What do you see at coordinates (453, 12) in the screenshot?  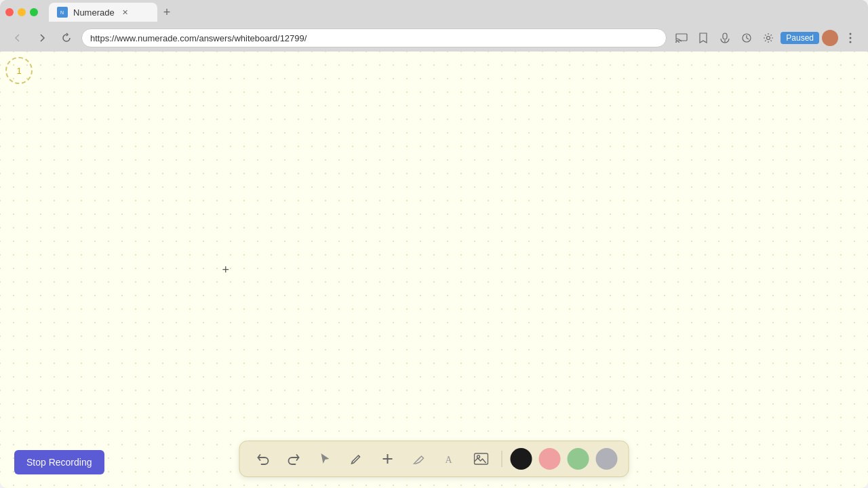 I see `tabs-area: N Numerade ✕ +` at bounding box center [453, 12].